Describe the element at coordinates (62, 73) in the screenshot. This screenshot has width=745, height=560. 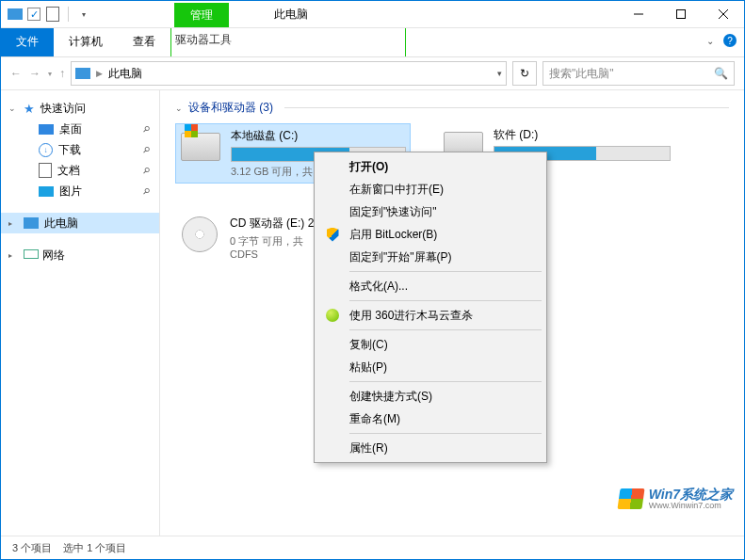
I see `nav-up-icon: ↑` at that location.